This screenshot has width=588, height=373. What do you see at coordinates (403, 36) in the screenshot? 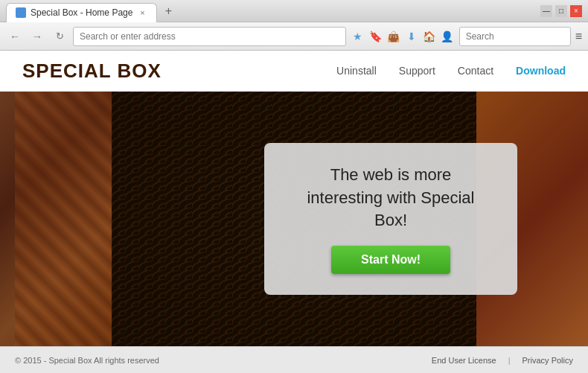
I see `nav-icons: ★ 🔖 👜 ⬇ 🏠 👤` at bounding box center [403, 36].